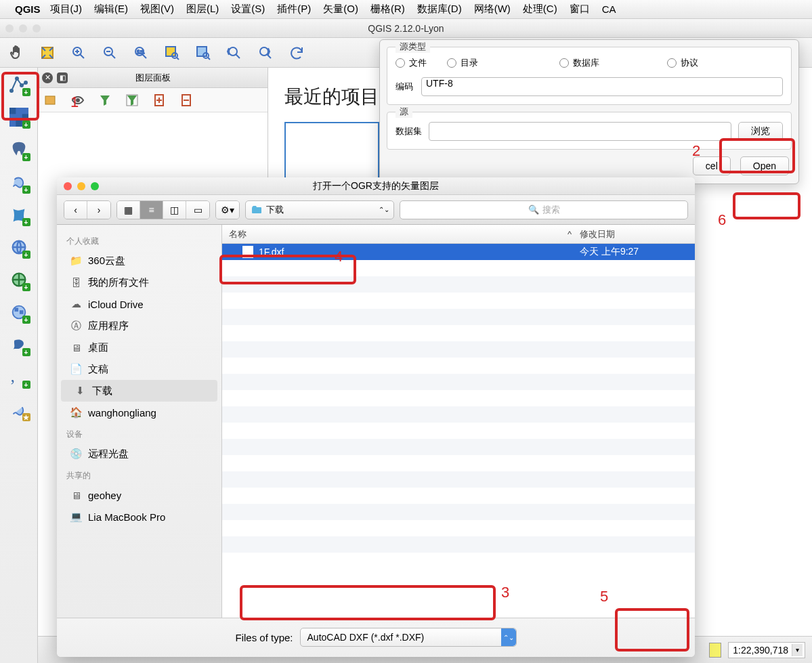  Describe the element at coordinates (76, 210) in the screenshot. I see `nav-back-icon: ‹` at that location.